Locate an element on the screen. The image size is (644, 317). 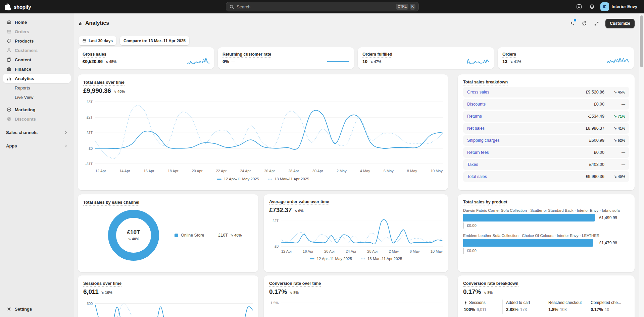
metric-value: 13 is located at coordinates (505, 62).